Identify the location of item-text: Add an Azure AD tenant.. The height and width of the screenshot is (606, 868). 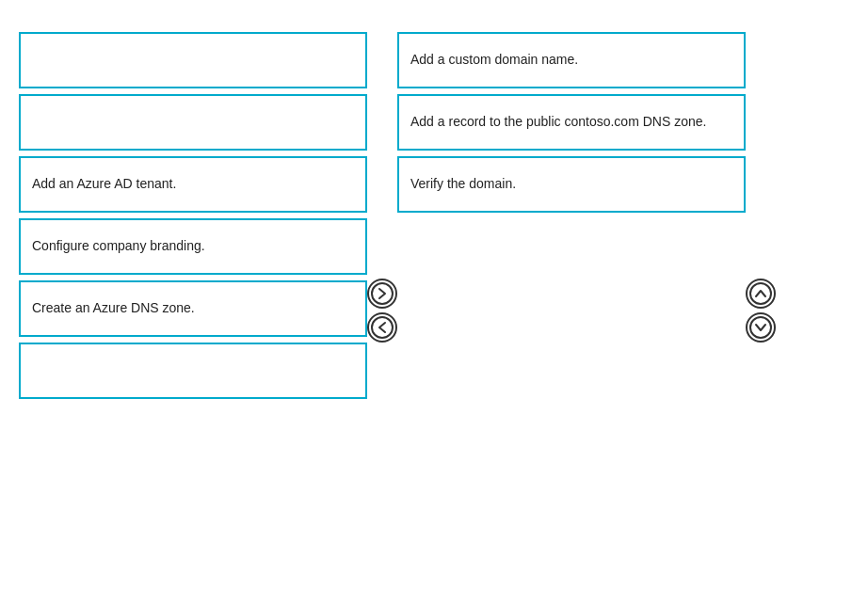
(104, 184).